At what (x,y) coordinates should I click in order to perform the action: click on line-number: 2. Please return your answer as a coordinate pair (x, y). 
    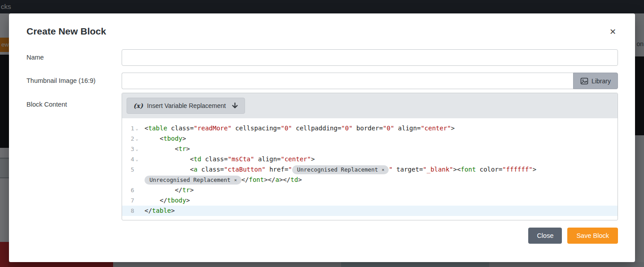
    Looking at the image, I should click on (132, 139).